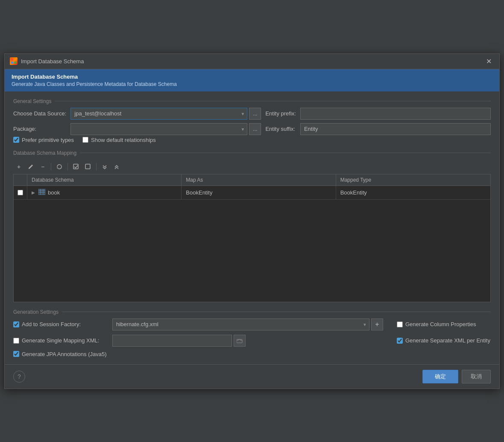  What do you see at coordinates (252, 80) in the screenshot?
I see `header-banner: Import Database Schema Generate Java Cla…` at bounding box center [252, 80].